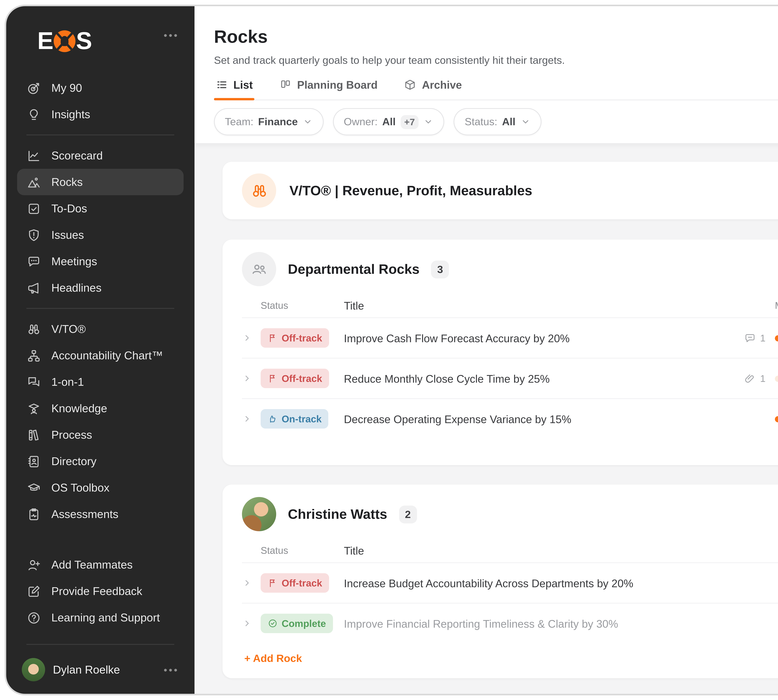 This screenshot has height=700, width=778. I want to click on user-menu-ellipsis: •••, so click(171, 670).